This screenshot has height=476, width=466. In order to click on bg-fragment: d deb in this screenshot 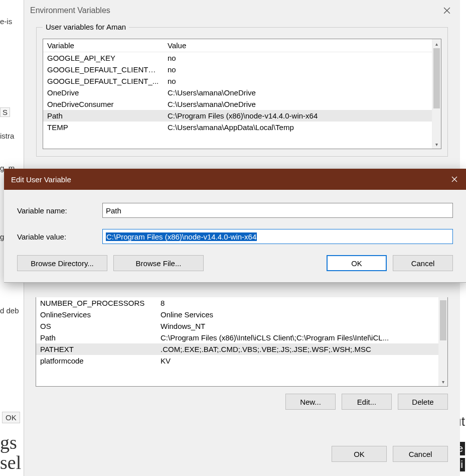, I will do `click(10, 310)`.